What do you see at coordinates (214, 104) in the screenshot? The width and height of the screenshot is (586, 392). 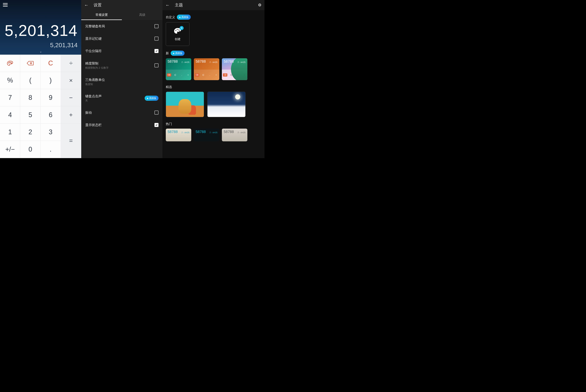 I see `row-featured-themes` at bounding box center [214, 104].